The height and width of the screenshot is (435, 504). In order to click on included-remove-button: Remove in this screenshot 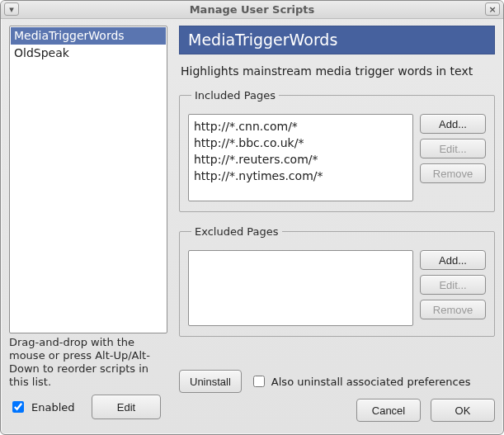, I will do `click(453, 173)`.